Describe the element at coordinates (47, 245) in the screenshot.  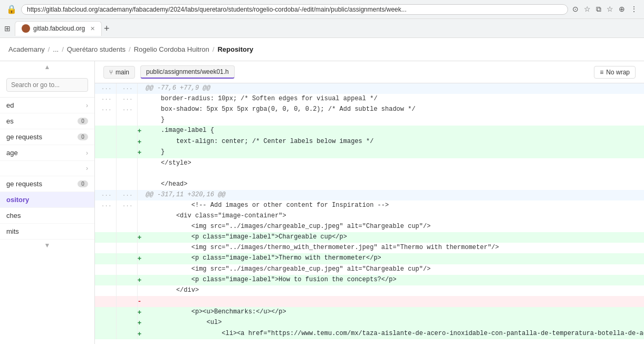
I see `sidebar-scroll-down: ▼` at that location.